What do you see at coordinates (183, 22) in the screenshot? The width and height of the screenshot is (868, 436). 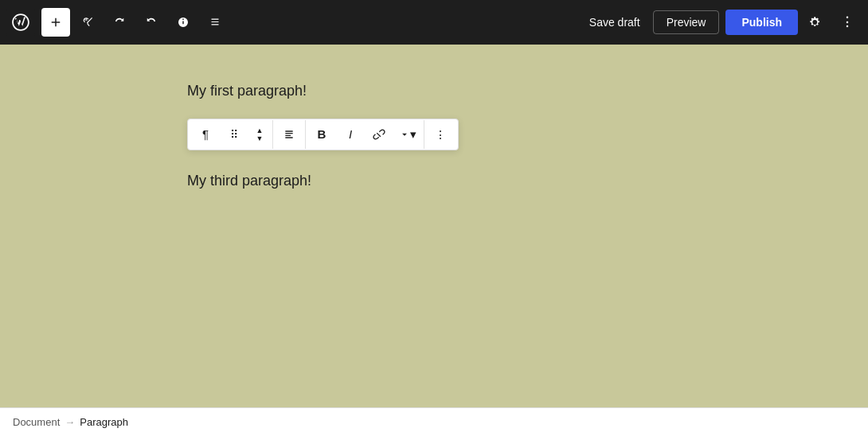 I see `details-button` at bounding box center [183, 22].